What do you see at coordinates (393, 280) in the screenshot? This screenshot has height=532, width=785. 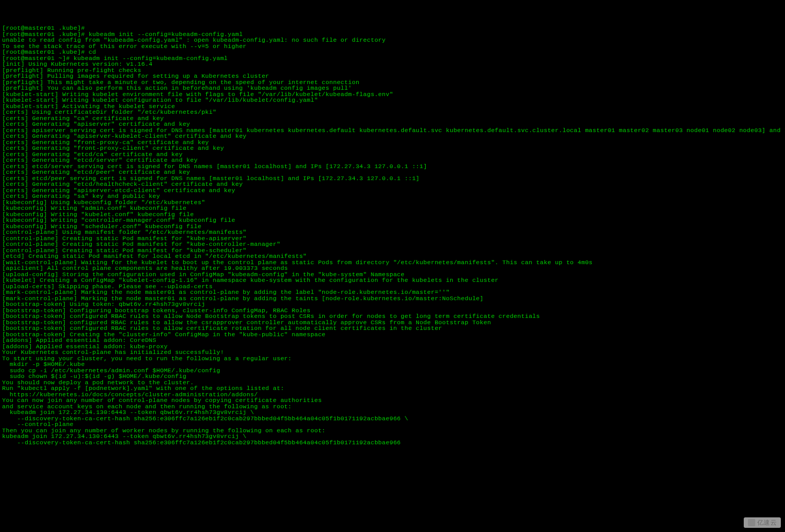 I see `terminal-line: [kubelet] Creating a ConfigMap "kubelet-…` at bounding box center [393, 280].